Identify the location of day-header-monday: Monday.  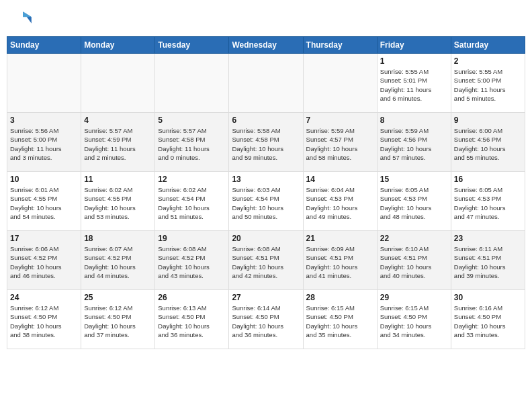
(118, 46).